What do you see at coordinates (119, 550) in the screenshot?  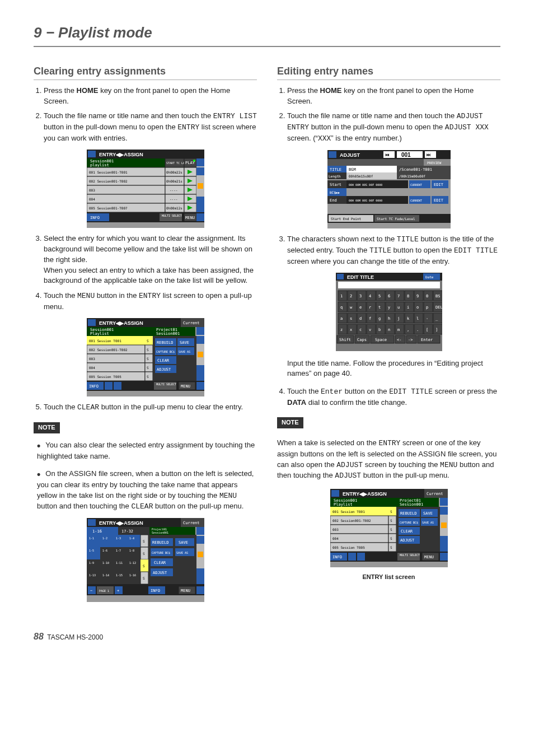 I see `svg-text: 1-7` at bounding box center [119, 550].